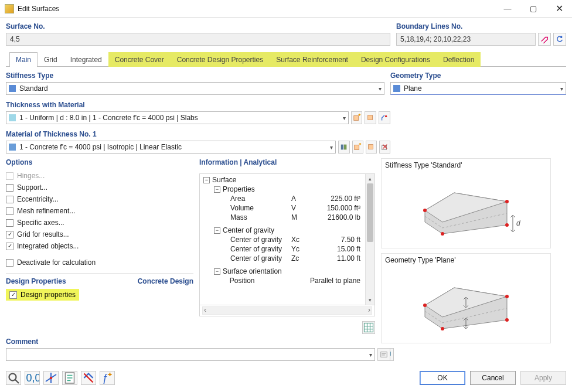  Describe the element at coordinates (224, 180) in the screenshot. I see `tree-surface: Surface` at that location.